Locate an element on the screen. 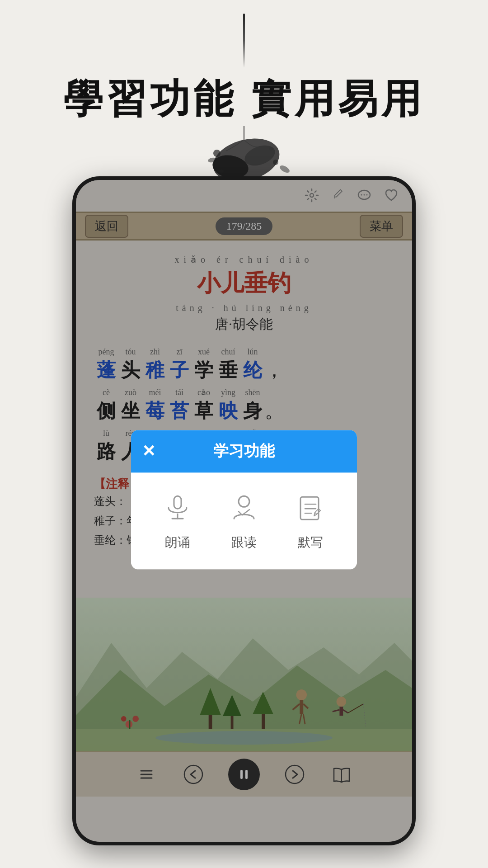 The height and width of the screenshot is (868, 488). modal-header: ✕ 学习功能 is located at coordinates (244, 451).